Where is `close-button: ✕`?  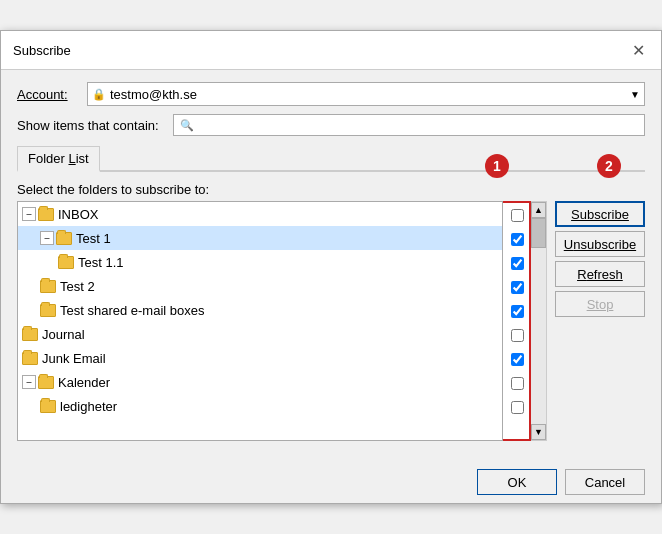 close-button: ✕ is located at coordinates (638, 50).